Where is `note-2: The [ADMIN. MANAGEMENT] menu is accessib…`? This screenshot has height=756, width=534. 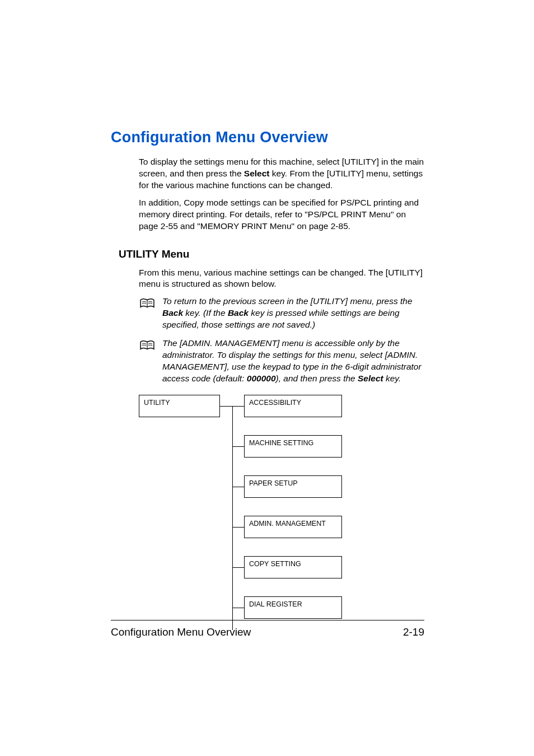
note-2: The [ADMIN. MANAGEMENT] menu is accessib… is located at coordinates (282, 361).